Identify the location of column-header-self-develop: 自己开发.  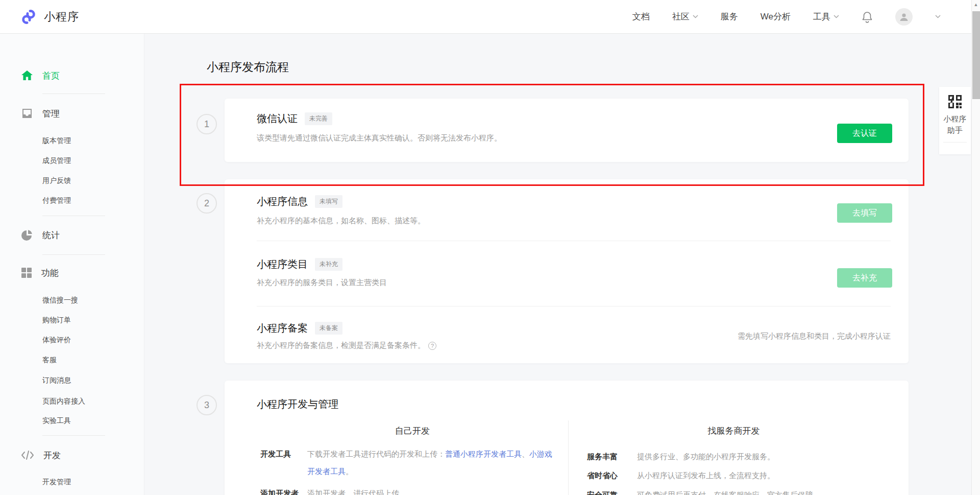
(412, 431).